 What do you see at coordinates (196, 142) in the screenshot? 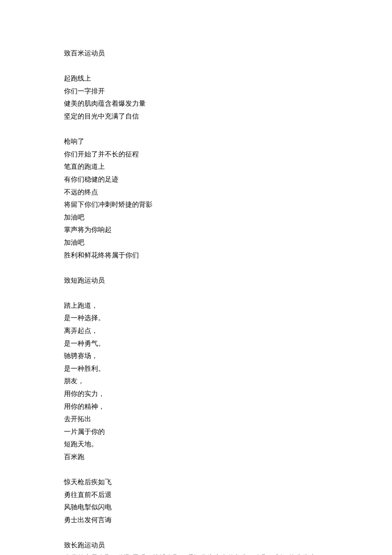
I see `poem-line: 枪响了` at bounding box center [196, 142].